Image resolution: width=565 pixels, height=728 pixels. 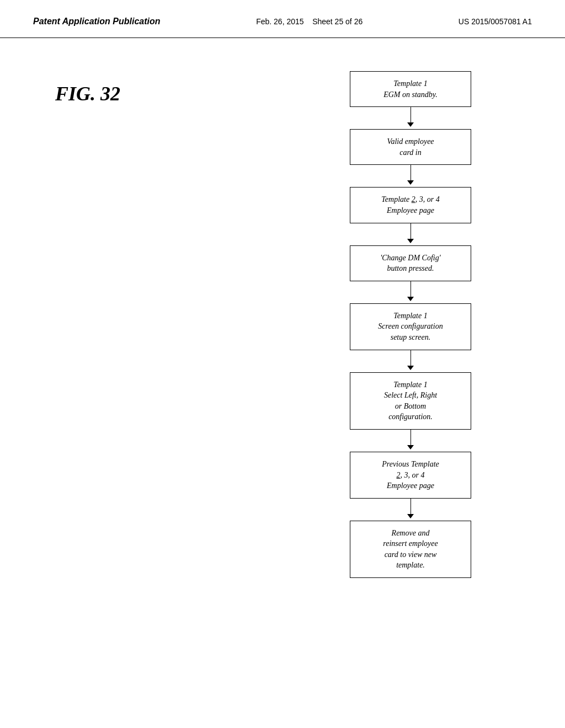 What do you see at coordinates (309, 22) in the screenshot?
I see `header-date: Feb. 26, 2015 Sheet 25 of 26` at bounding box center [309, 22].